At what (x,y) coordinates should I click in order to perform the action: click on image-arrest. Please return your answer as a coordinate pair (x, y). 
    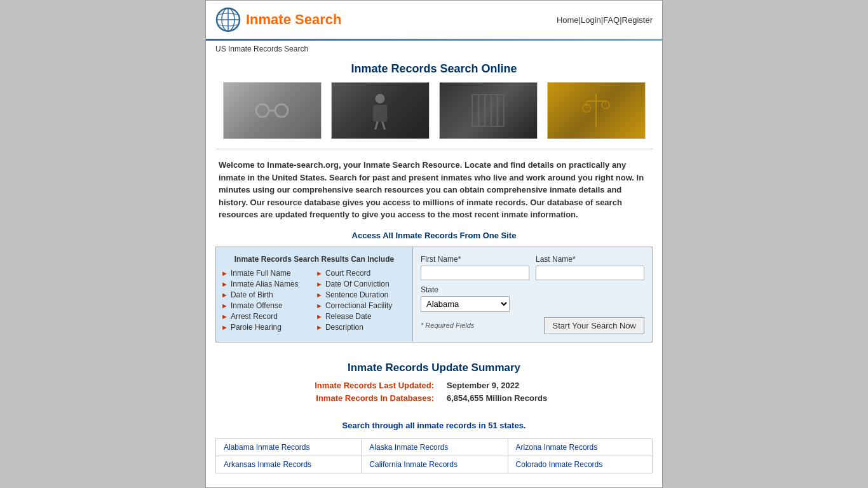
    Looking at the image, I should click on (380, 111).